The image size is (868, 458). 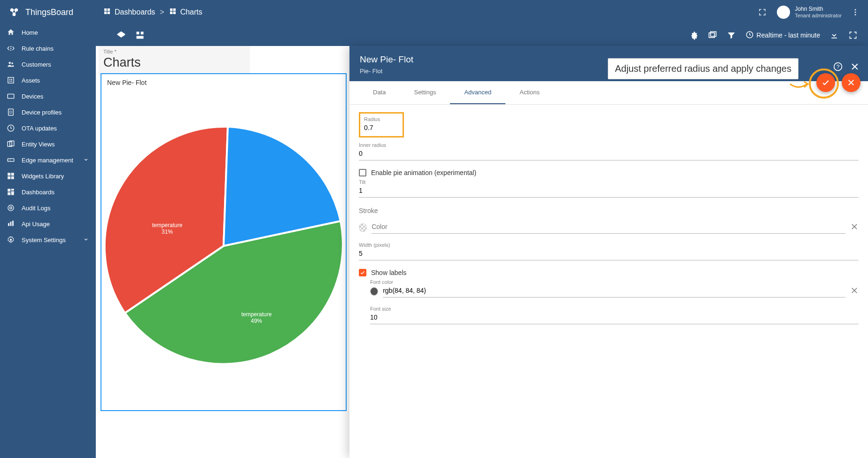 What do you see at coordinates (38, 192) in the screenshot?
I see `sidebar-item-label: Dashboards` at bounding box center [38, 192].